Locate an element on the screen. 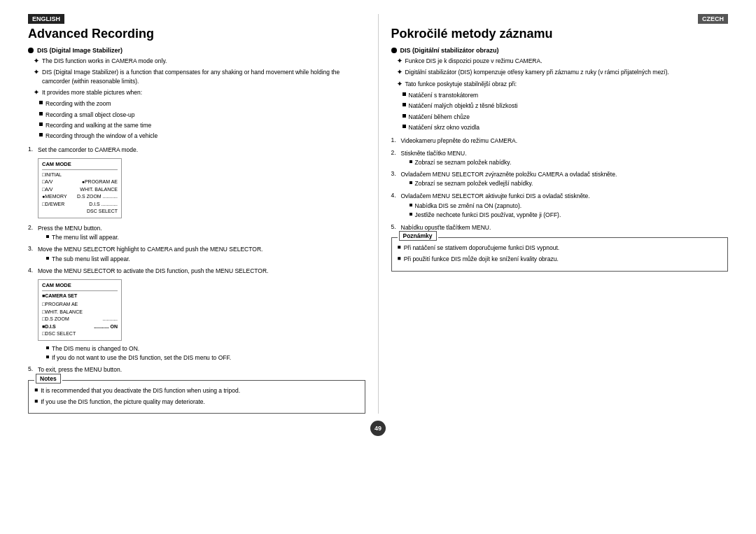 This screenshot has height=534, width=756. dis-bullet-left is located at coordinates (31, 50).